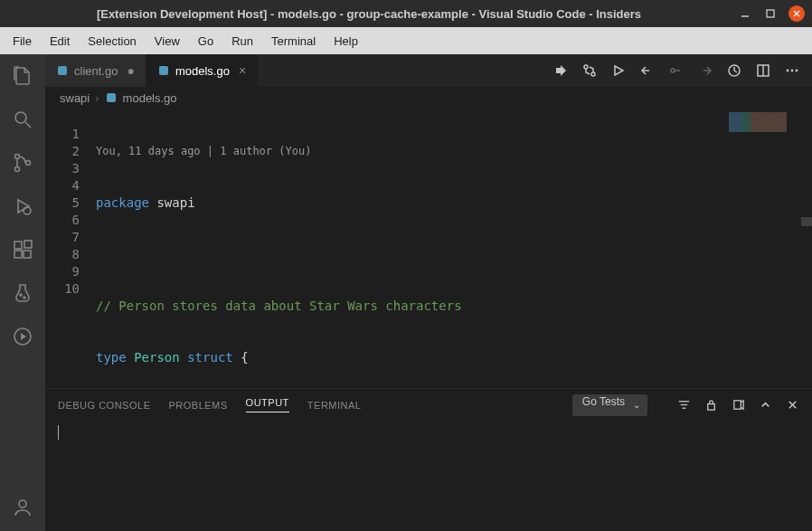 The image size is (812, 531). I want to click on menu-view: View, so click(167, 42).